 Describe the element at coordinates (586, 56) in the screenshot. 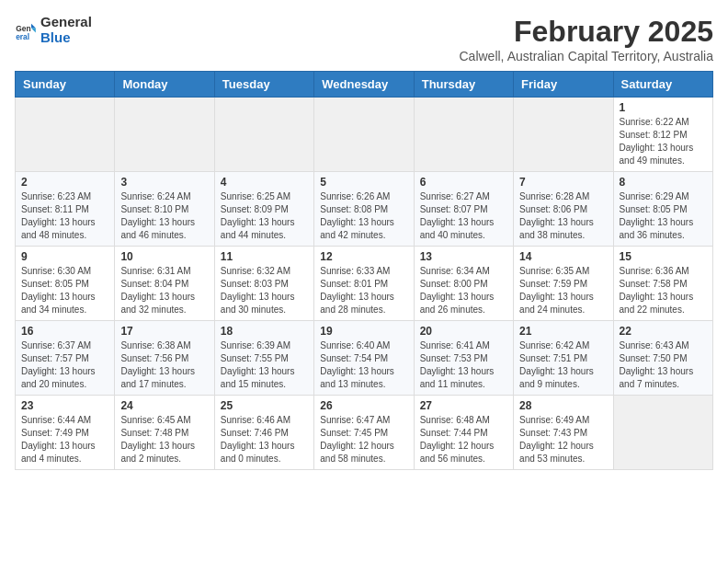

I see `location-subtitle: Calwell, Australian Capital Territory, A…` at that location.